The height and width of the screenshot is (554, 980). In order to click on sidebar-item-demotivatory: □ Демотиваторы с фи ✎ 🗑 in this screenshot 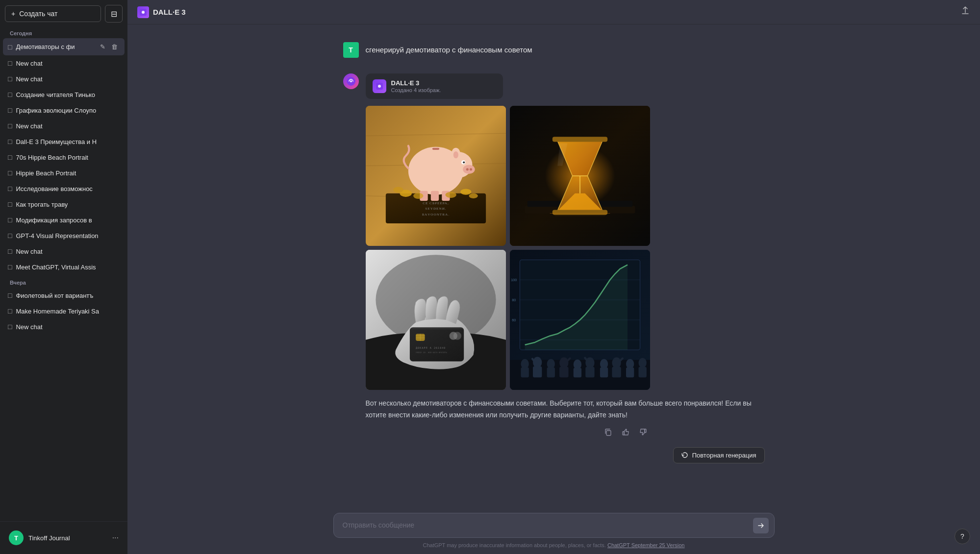, I will do `click(64, 47)`.